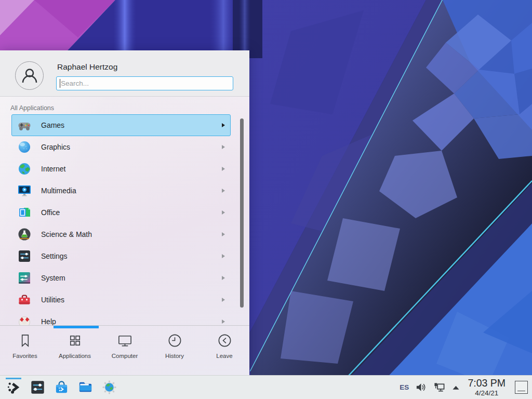 This screenshot has width=532, height=399. What do you see at coordinates (24, 125) in the screenshot?
I see `gamepad-icon` at bounding box center [24, 125].